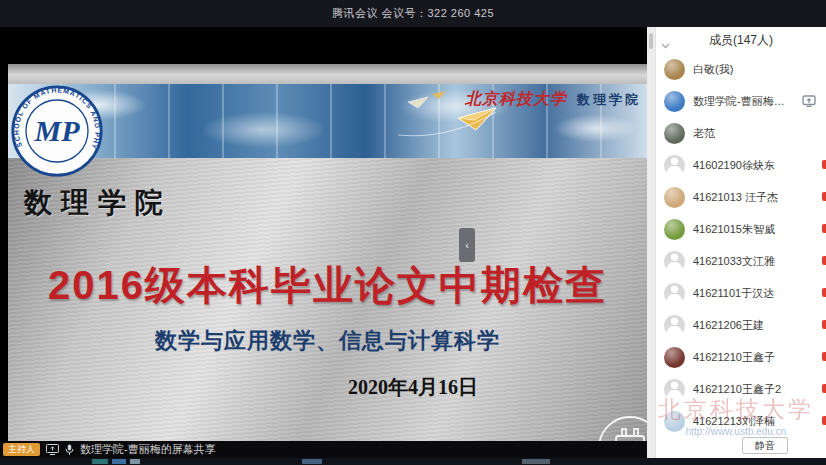 The image size is (826, 465). I want to click on slide-top-strip, so click(328, 74).